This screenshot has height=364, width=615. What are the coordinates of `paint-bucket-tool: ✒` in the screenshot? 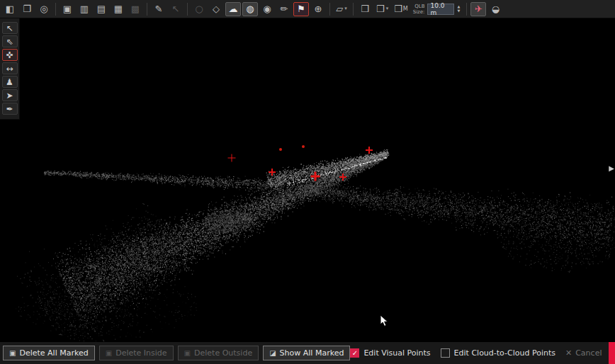 It's located at (10, 109).